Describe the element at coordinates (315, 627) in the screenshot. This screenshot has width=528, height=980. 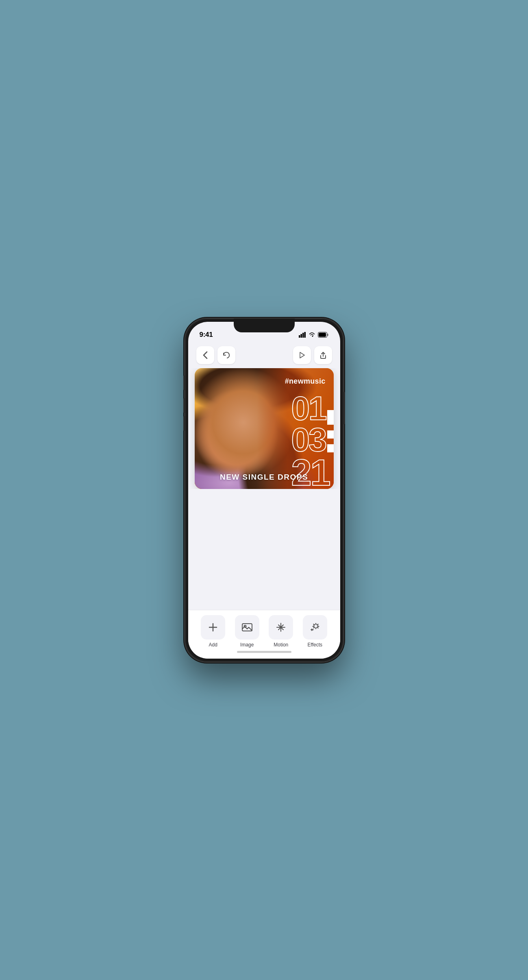
I see `effects-icon` at that location.